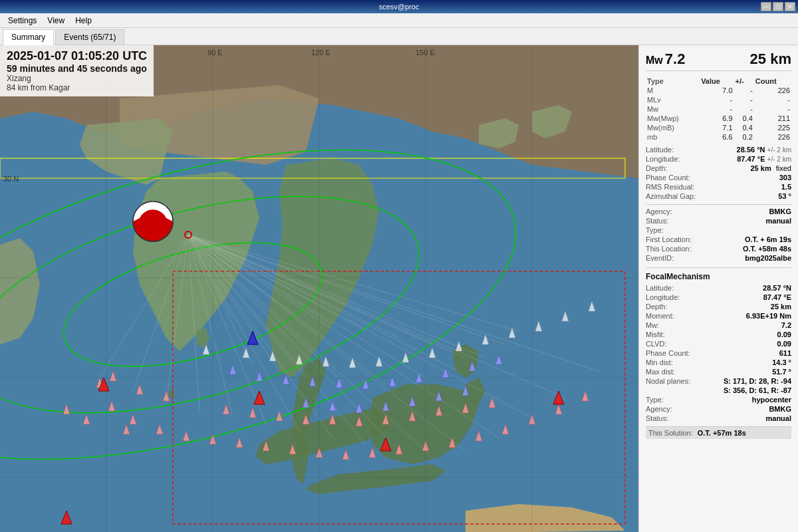 The width and height of the screenshot is (798, 532). Describe the element at coordinates (718, 258) in the screenshot. I see `eventid-row: EventID: bmg2025albe` at that location.